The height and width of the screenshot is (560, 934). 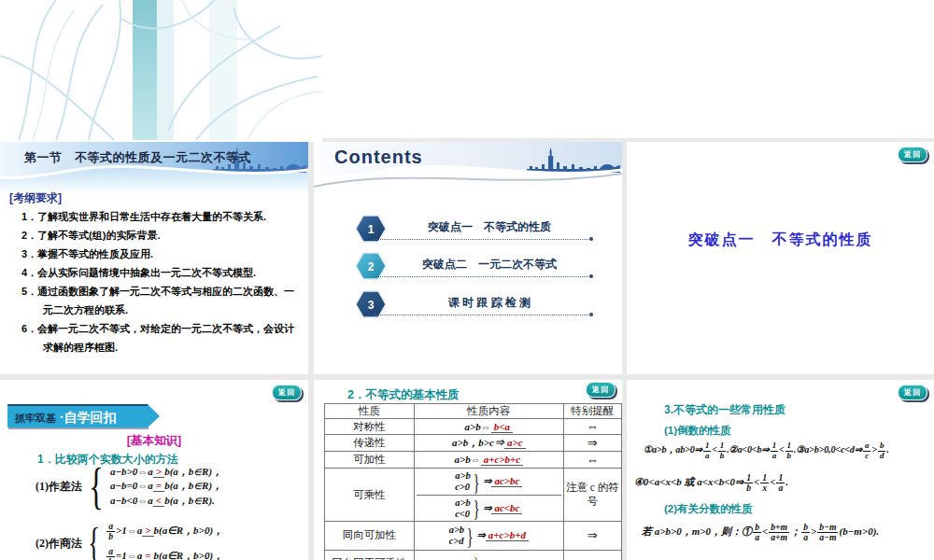 What do you see at coordinates (828, 532) in the screenshot?
I see `fraction: b−ma−m` at bounding box center [828, 532].